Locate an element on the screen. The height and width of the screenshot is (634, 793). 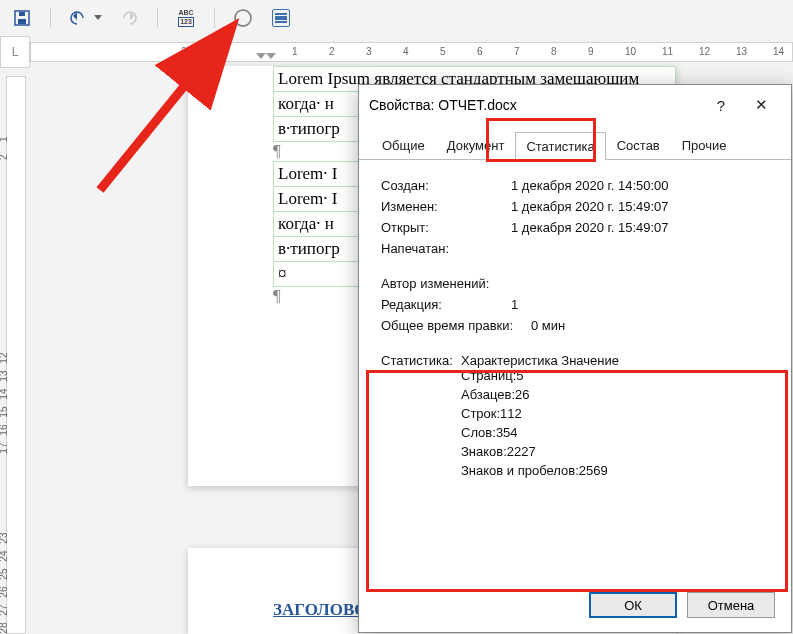
dialog-buttons: ОК Отмена is located at coordinates (682, 605).